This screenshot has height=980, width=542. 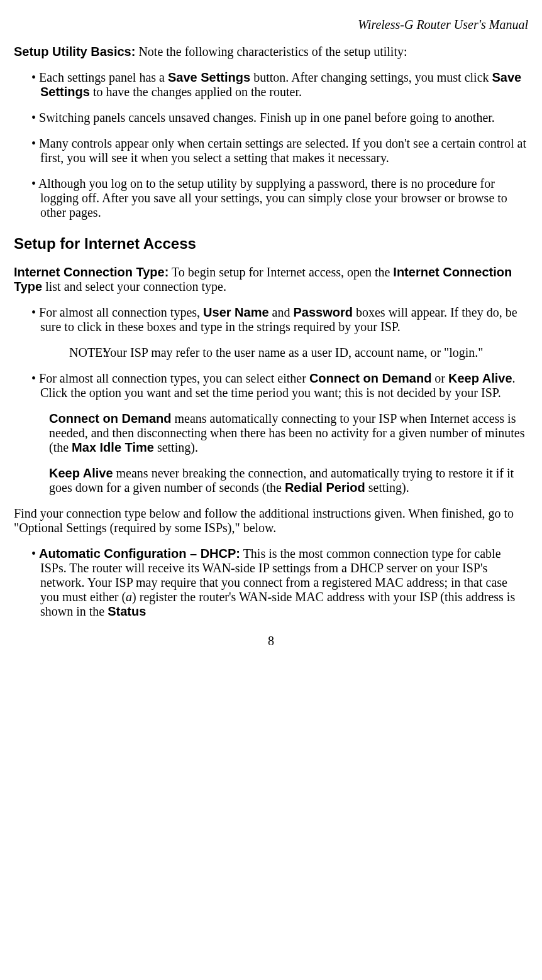 What do you see at coordinates (103, 77) in the screenshot?
I see `text: Each settings panel has a` at bounding box center [103, 77].